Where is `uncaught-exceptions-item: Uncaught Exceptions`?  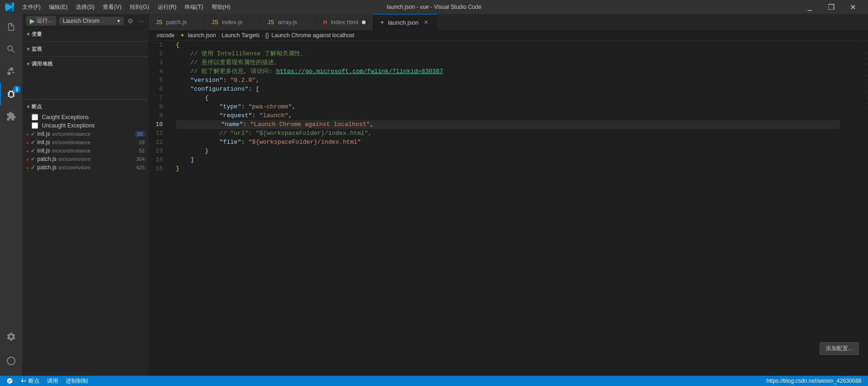
uncaught-exceptions-item: Uncaught Exceptions is located at coordinates (86, 126).